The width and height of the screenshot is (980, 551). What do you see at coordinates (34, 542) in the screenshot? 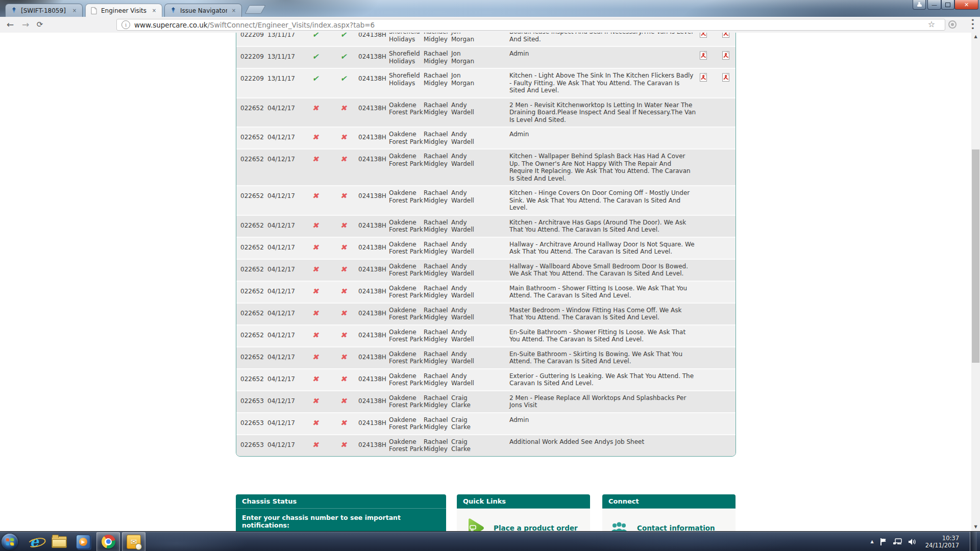
I see `internet-explorer-icon: e` at bounding box center [34, 542].